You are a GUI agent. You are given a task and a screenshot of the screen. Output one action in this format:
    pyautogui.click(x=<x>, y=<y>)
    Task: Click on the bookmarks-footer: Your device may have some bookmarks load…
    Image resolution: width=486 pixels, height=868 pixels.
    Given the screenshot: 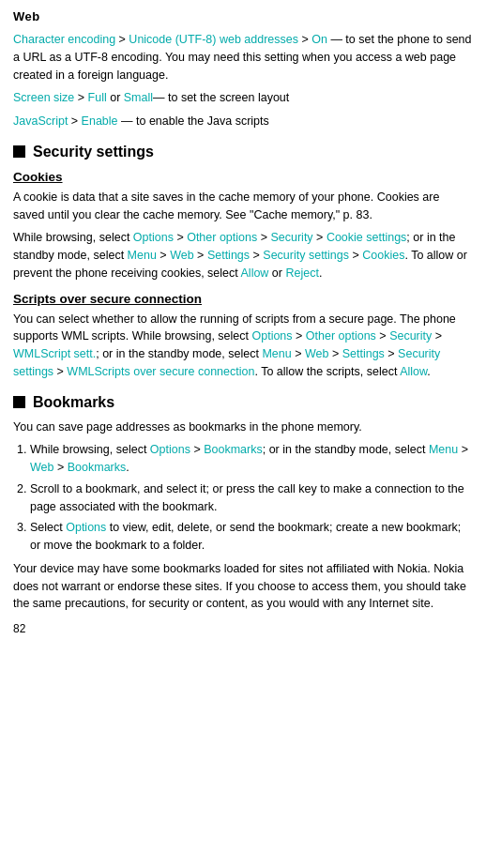 What is the action you would take?
    pyautogui.click(x=243, y=586)
    